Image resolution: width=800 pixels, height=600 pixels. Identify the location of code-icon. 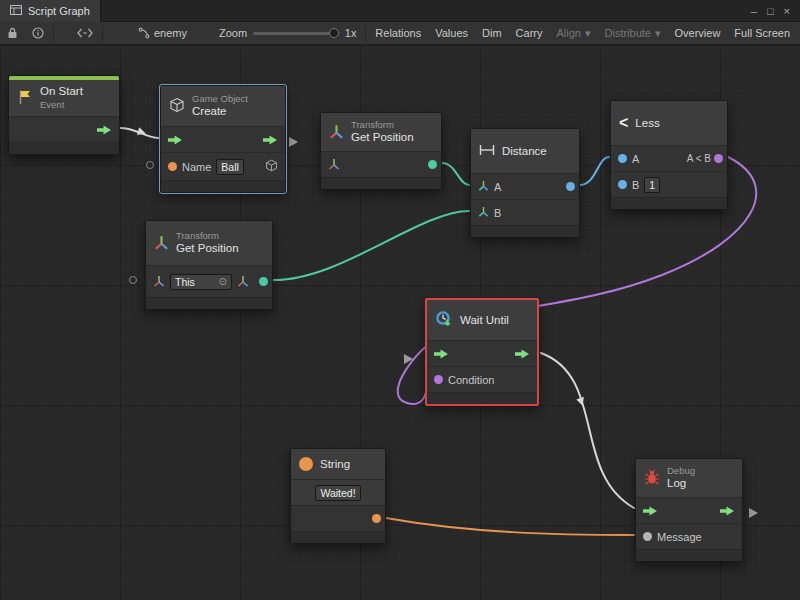
(85, 33).